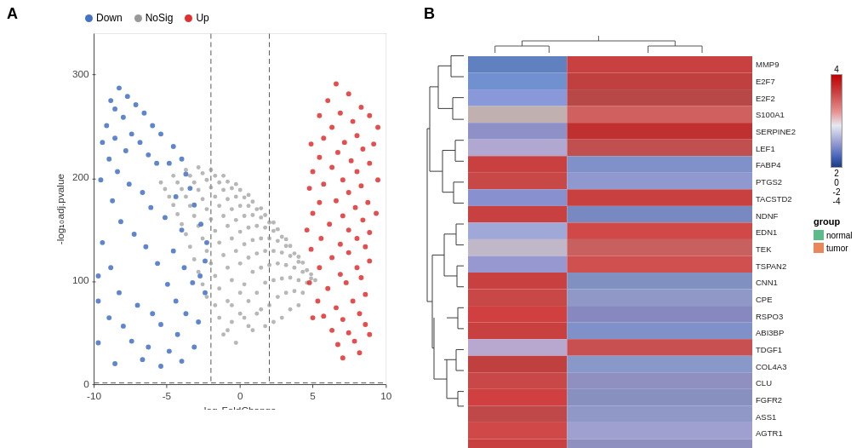 This screenshot has width=868, height=448. I want to click on gene-cpe: CPE, so click(783, 300).